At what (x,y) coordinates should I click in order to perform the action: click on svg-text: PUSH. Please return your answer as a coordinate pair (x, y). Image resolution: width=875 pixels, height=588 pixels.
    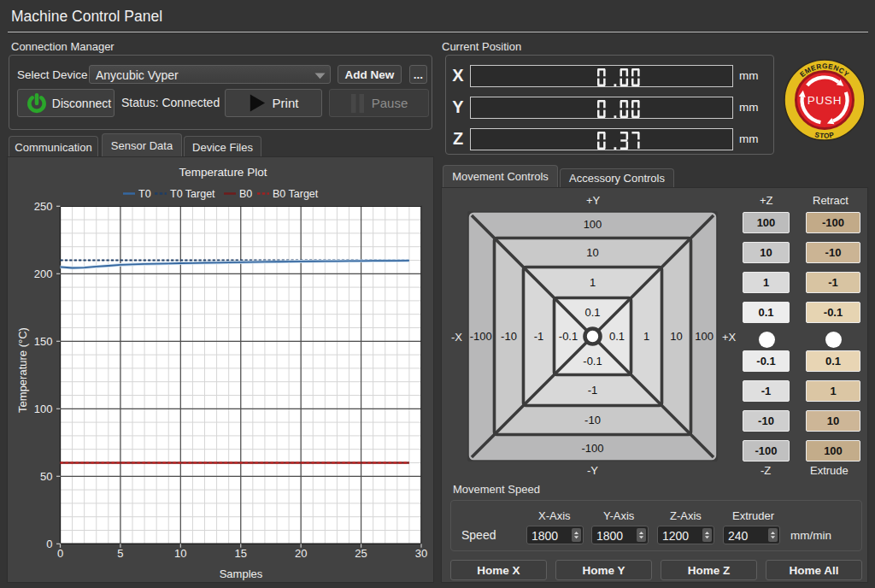
    Looking at the image, I should click on (825, 101).